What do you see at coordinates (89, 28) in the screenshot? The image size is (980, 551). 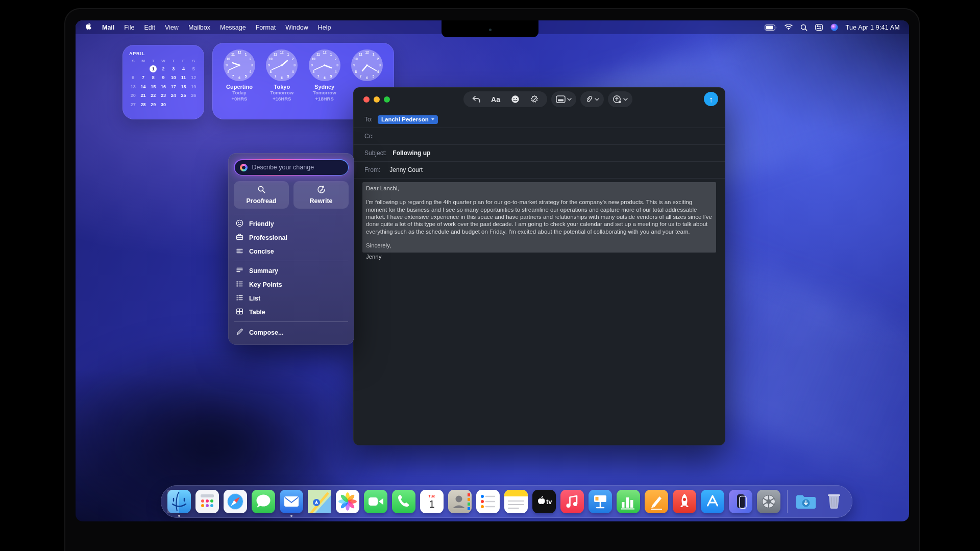 I see `apple-logo-icon` at bounding box center [89, 28].